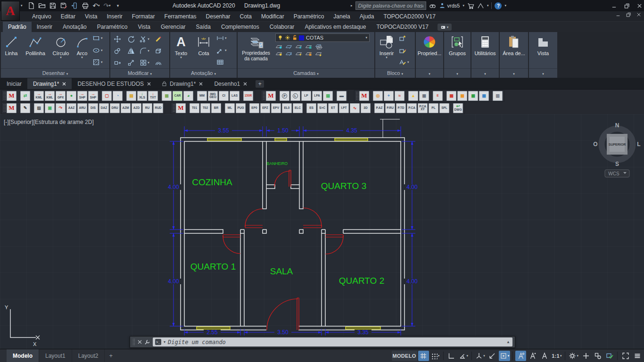 This screenshot has height=362, width=644. I want to click on layer-dropdown-caret-icon: ▾, so click(366, 38).